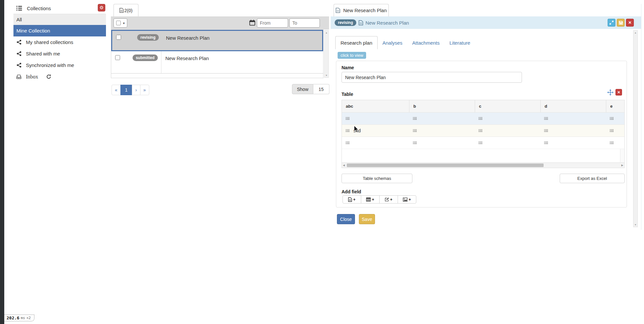  I want to click on sidebar-item-label: My shared collections, so click(50, 42).